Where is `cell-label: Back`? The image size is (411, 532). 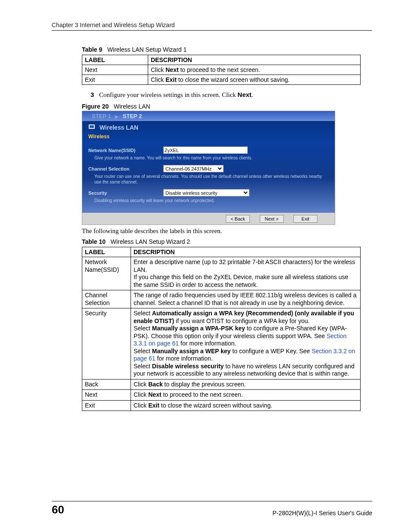
cell-label: Back is located at coordinates (107, 384).